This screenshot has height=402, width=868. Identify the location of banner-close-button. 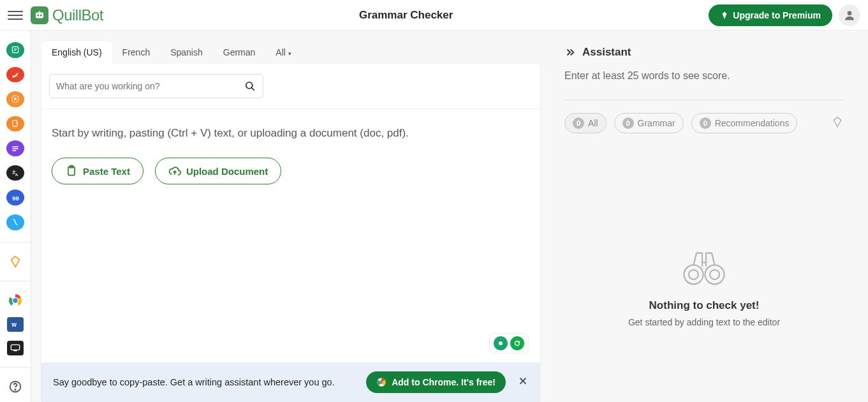
(523, 382).